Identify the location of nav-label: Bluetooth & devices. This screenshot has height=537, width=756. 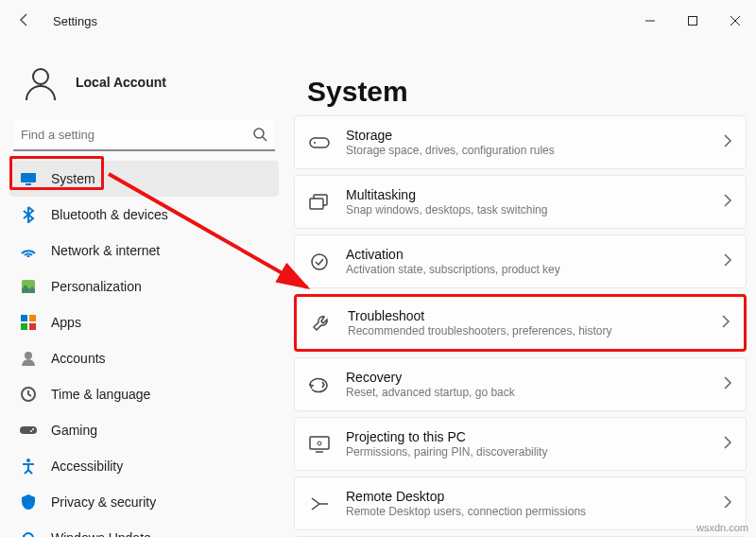
(110, 215).